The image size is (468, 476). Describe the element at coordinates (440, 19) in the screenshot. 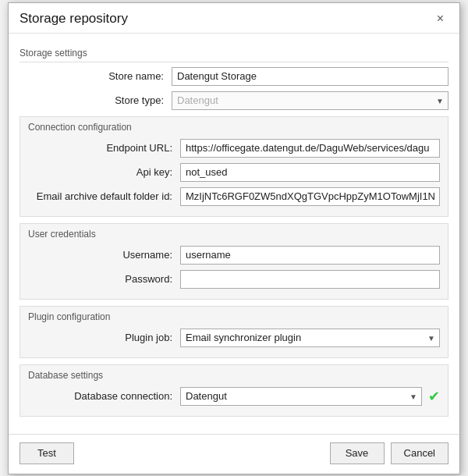

I see `close-button: ×` at that location.